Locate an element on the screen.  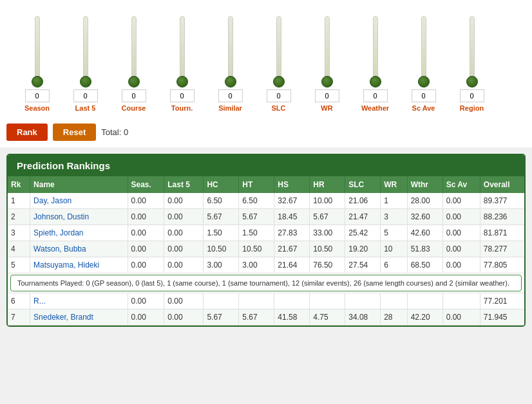
slider-weather-track is located at coordinates (375, 48).